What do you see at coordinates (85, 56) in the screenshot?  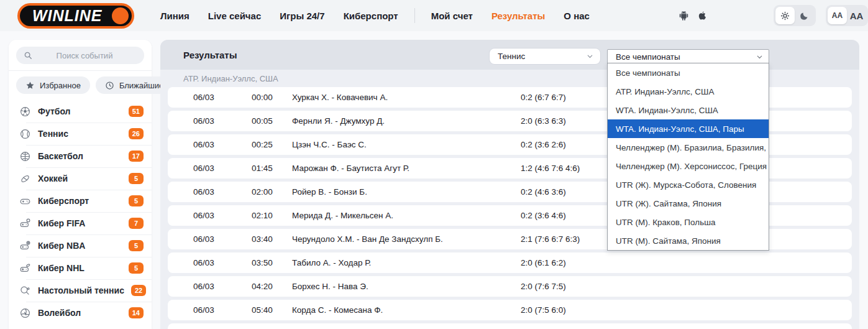 I see `search-input` at bounding box center [85, 56].